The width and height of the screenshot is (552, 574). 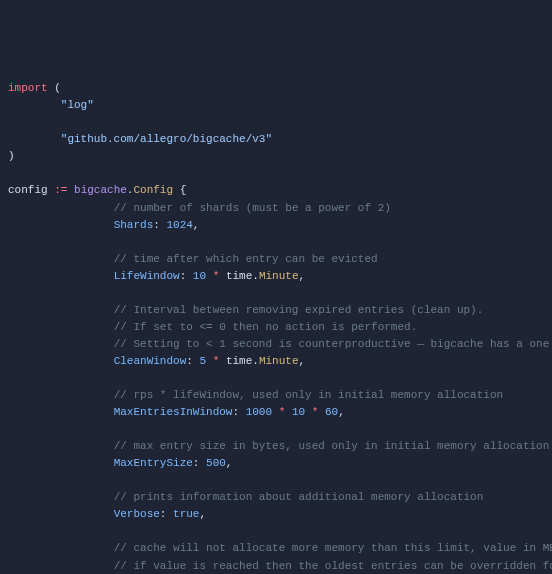 I want to click on import-bigcache: "github.com/allegro/bigcache/v3", so click(x=166, y=139).